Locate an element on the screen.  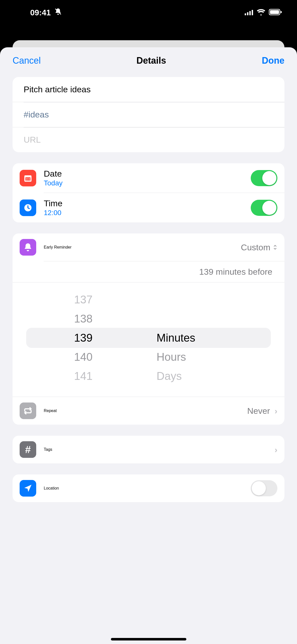
up-down-chevron-icon is located at coordinates (275, 247).